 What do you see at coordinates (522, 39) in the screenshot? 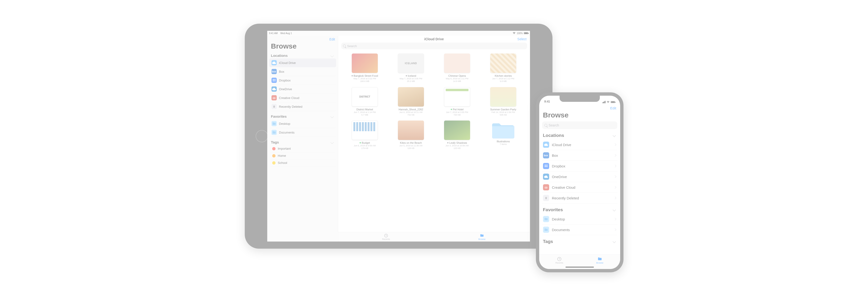
I see `select-button: Select` at bounding box center [522, 39].